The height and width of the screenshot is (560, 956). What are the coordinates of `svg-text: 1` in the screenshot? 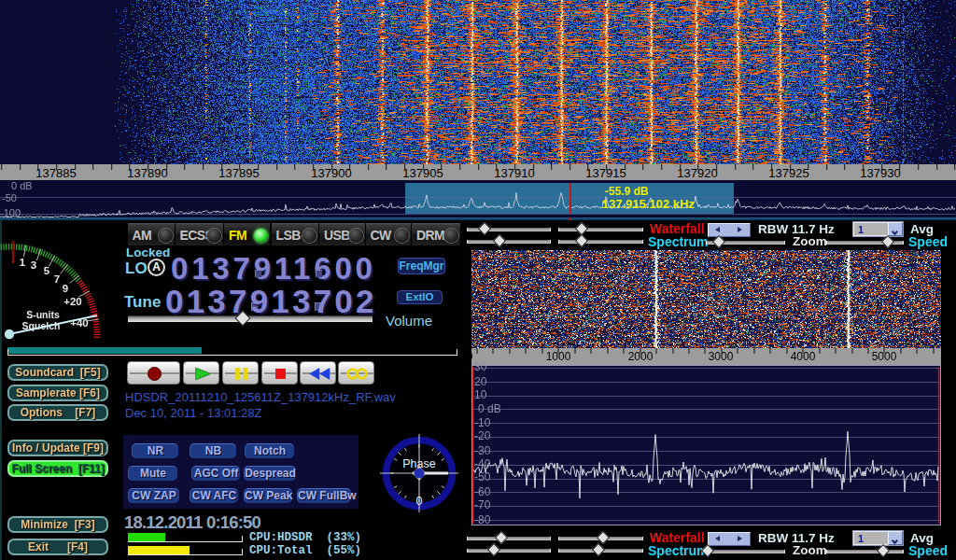 It's located at (22, 262).